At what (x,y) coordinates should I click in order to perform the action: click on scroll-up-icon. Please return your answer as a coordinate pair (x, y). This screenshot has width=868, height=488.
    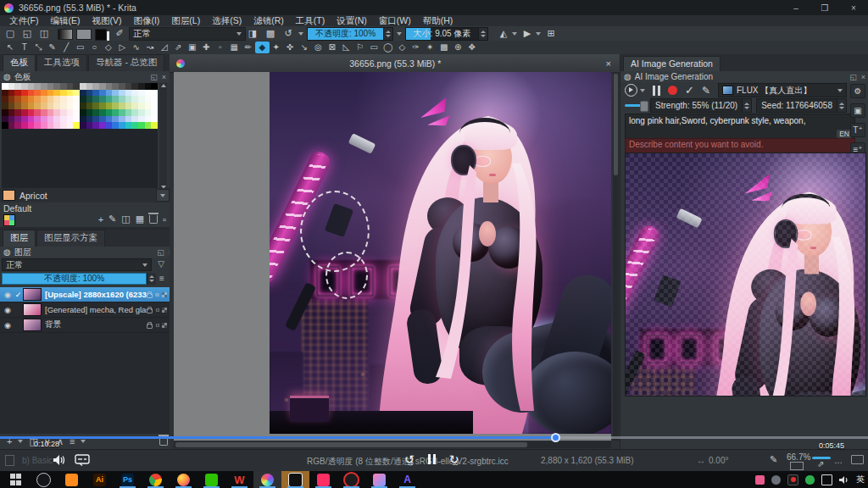
    Looking at the image, I should click on (164, 86).